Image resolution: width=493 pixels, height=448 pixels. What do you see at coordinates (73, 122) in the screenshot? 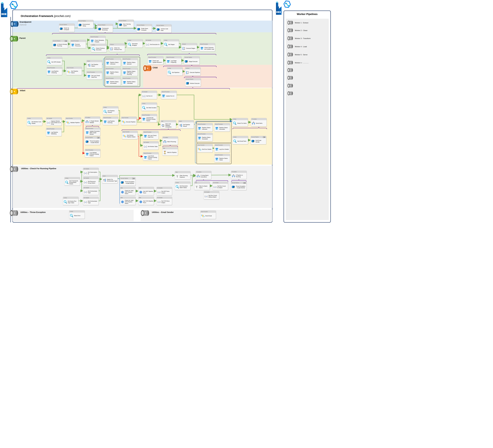
I see `activity-validate-pipeline: Azure FunctionValidate Pipeline` at bounding box center [73, 122].